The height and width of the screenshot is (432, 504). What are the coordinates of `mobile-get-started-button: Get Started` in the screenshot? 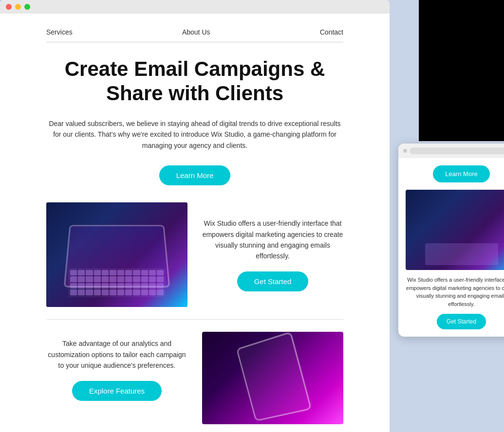 It's located at (462, 322).